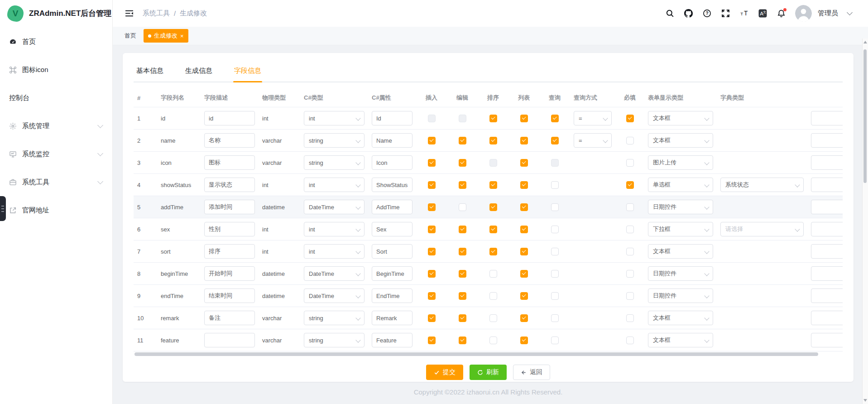 Image resolution: width=868 pixels, height=404 pixels. What do you see at coordinates (744, 14) in the screenshot?
I see `font-size-icon: TT` at bounding box center [744, 14].